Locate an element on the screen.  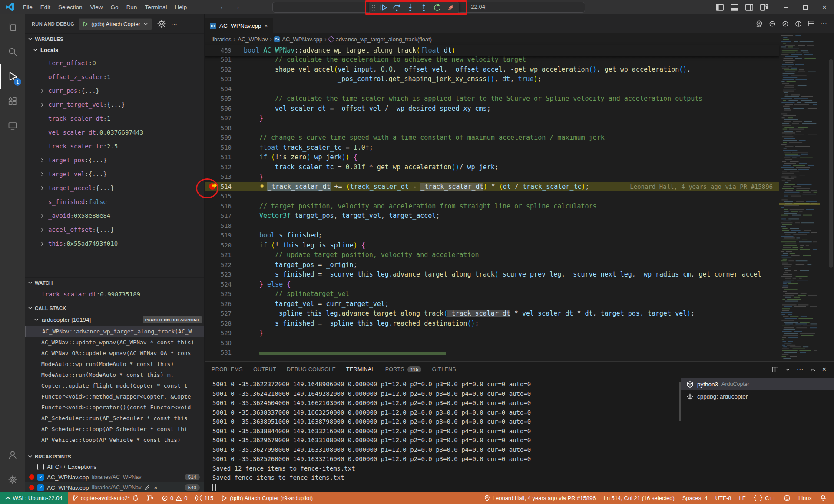
variable-row: curr_pos: {...} is located at coordinates (115, 91).